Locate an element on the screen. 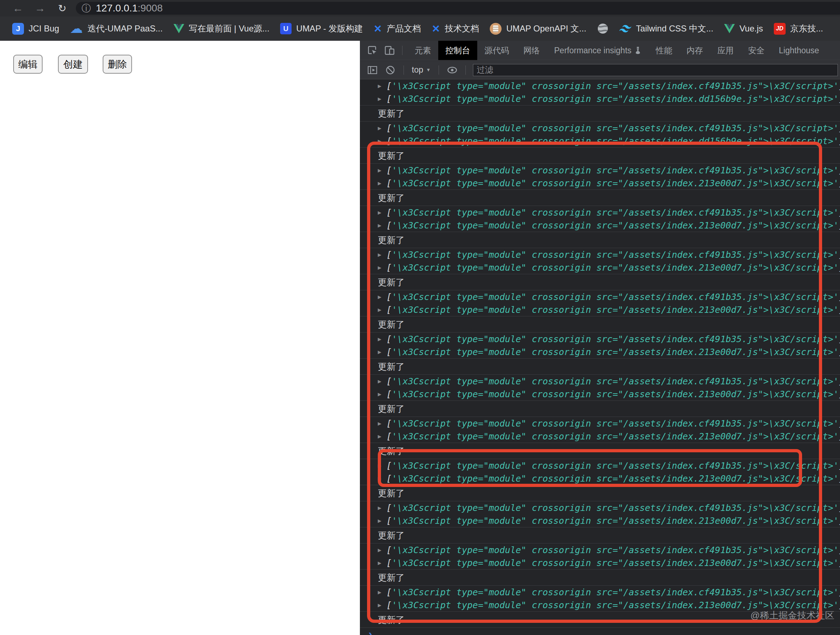 Image resolution: width=840 pixels, height=635 pixels. live-expression-eye-icon is located at coordinates (452, 70).